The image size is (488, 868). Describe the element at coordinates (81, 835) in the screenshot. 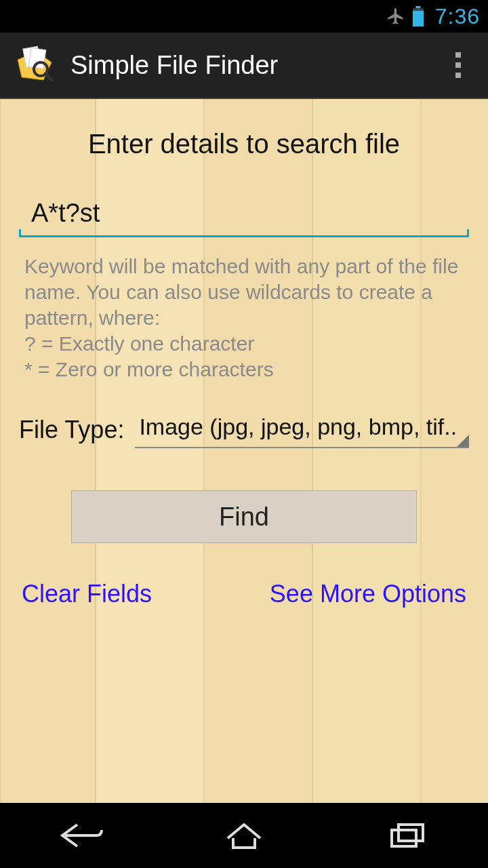

I see `back-icon` at that location.